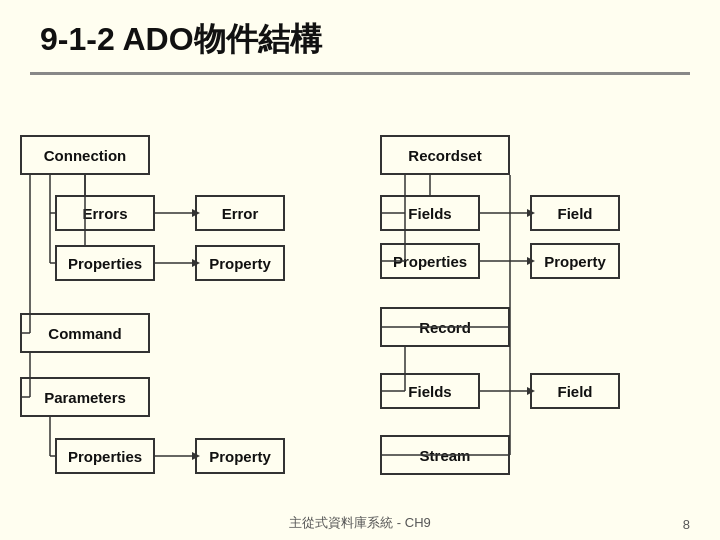  What do you see at coordinates (360, 36) in the screenshot?
I see `page-title: 9-1-2 ADO物件結構` at bounding box center [360, 36].